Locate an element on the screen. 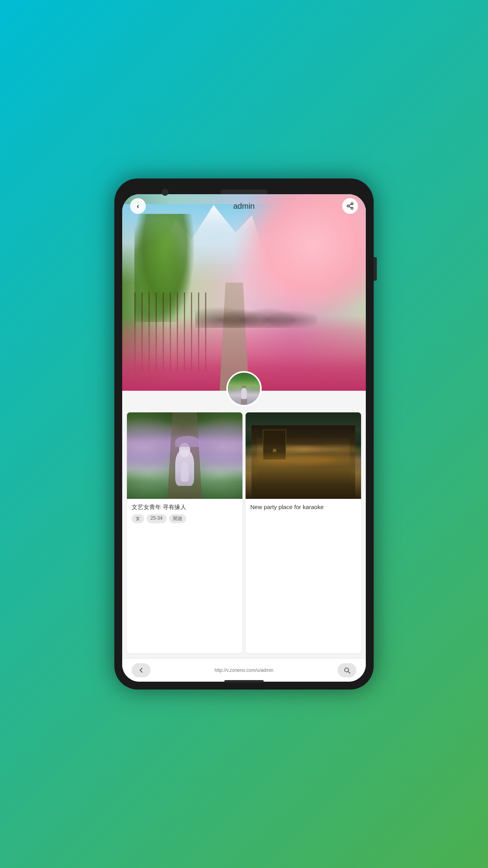  hero-section: ‹ admin is located at coordinates (244, 292).